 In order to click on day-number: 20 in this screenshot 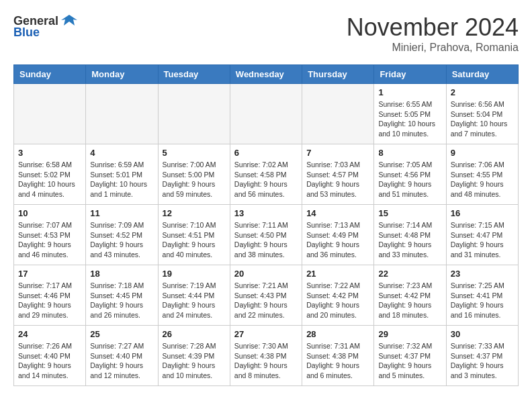, I will do `click(266, 274)`.